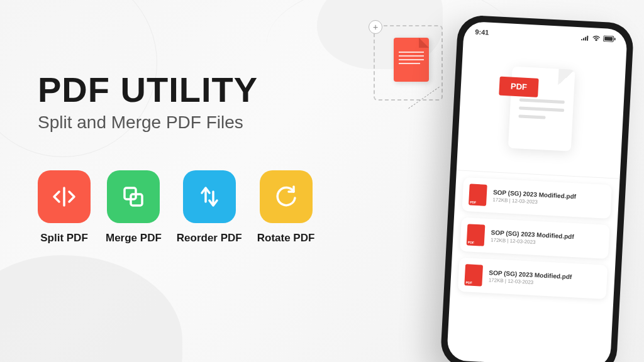 This screenshot has height=362, width=644. Describe the element at coordinates (542, 109) in the screenshot. I see `pdf-illustration: PDF` at that location.